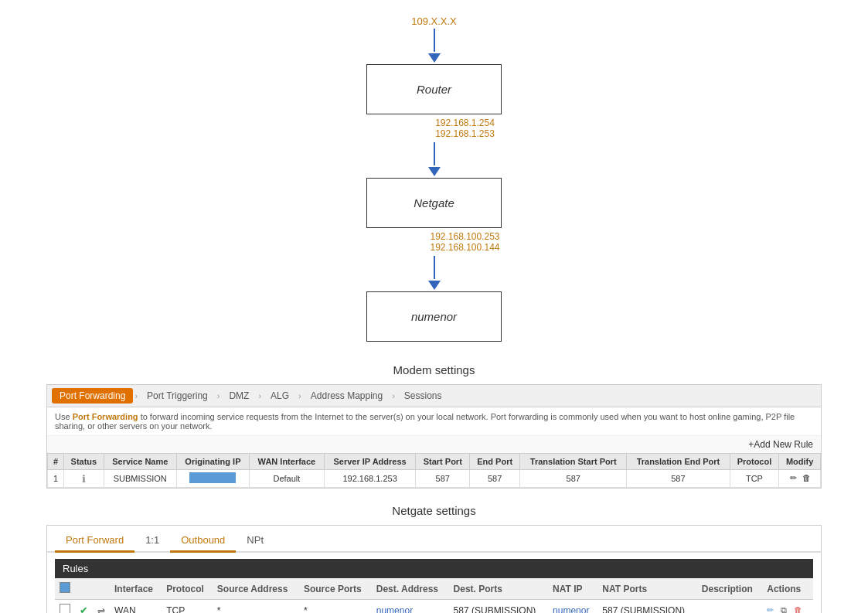  Describe the element at coordinates (434, 541) in the screenshot. I see `netgate-tab-bar: Port Forward 1:1 Outbound NPt` at that location.